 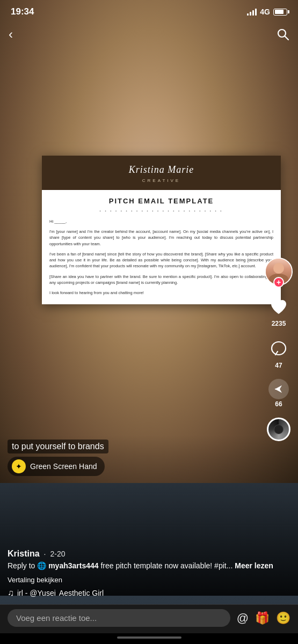 I want to click on bottom-overlay: Kristina · 2-20 Reply to 🌐 myah3arts444 …, so click(x=149, y=597).